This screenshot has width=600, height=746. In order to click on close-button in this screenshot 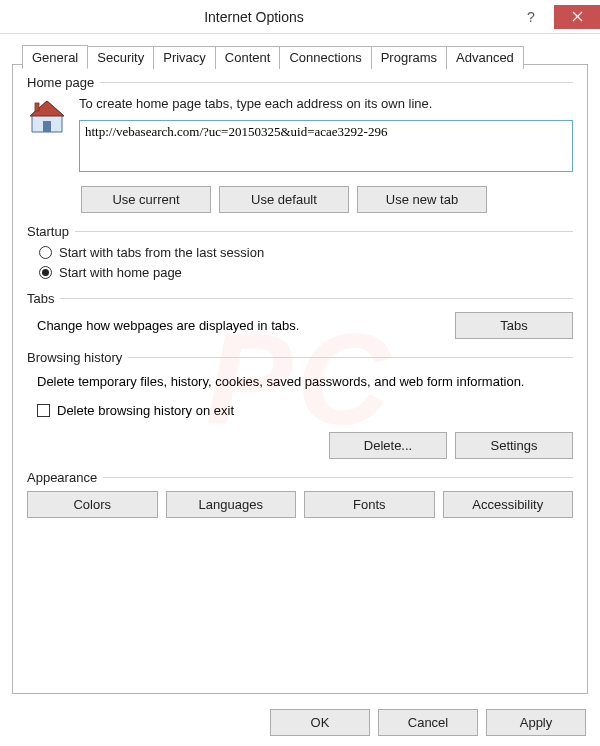, I will do `click(577, 17)`.